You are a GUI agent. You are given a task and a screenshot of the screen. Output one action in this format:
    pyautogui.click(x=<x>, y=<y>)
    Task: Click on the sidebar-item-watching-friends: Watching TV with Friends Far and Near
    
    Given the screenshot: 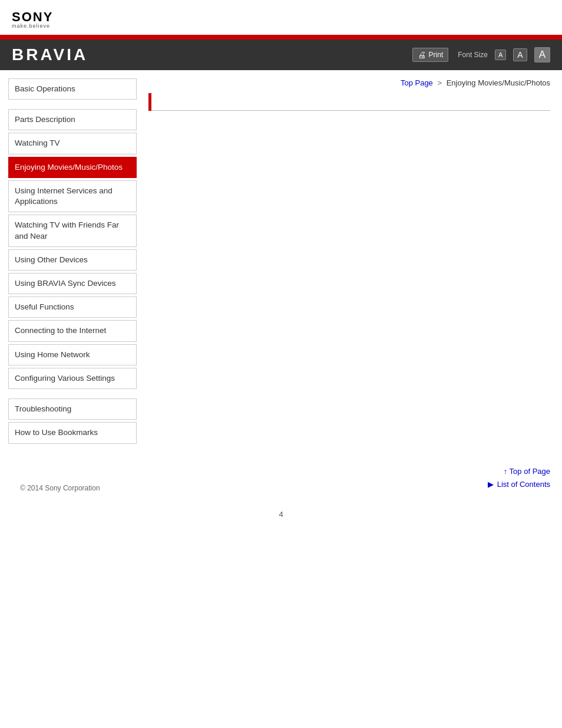 What is the action you would take?
    pyautogui.click(x=72, y=230)
    